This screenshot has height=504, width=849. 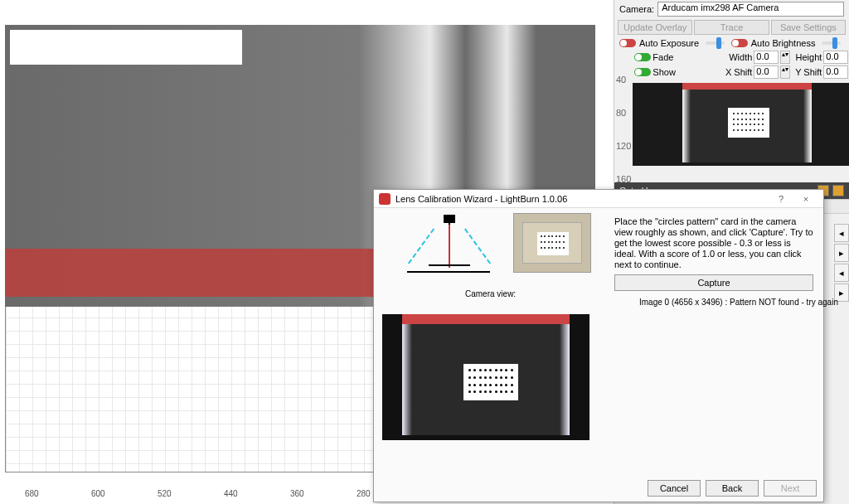 What do you see at coordinates (842, 264) in the screenshot?
I see `side-scroll-buttons: ◂ ▸ ◂ ▸` at bounding box center [842, 264].